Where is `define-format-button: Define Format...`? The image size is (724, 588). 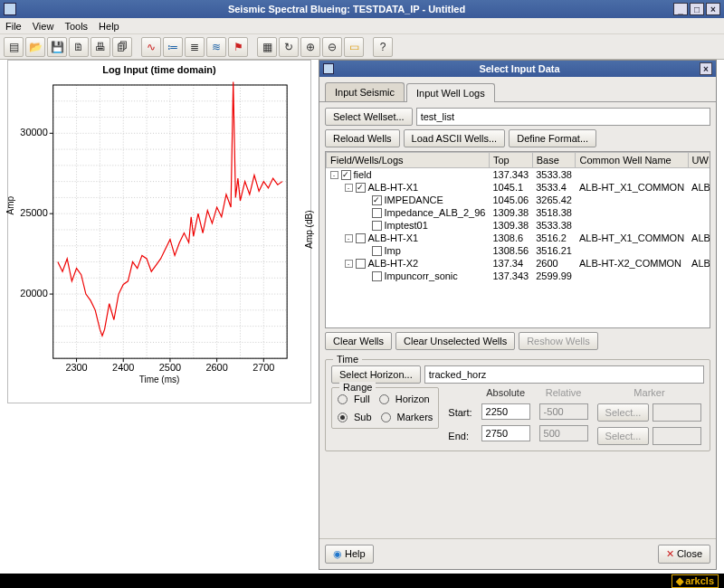 define-format-button: Define Format... is located at coordinates (552, 138).